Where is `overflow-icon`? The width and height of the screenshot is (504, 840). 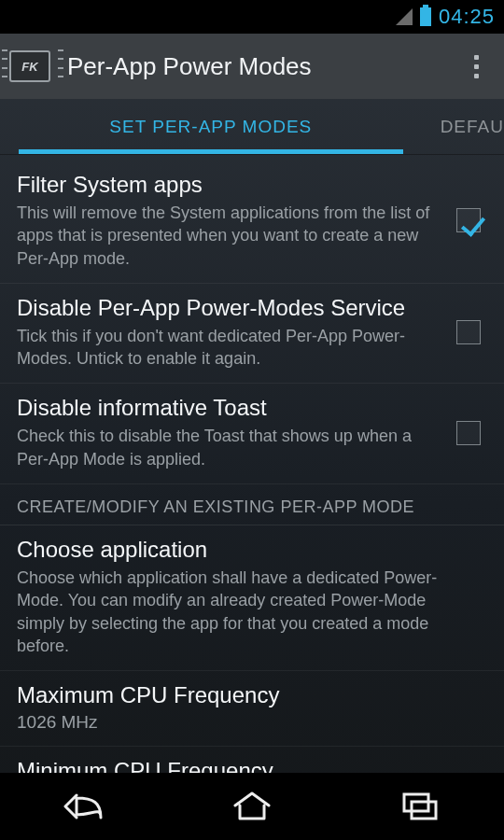
overflow-icon is located at coordinates (476, 58).